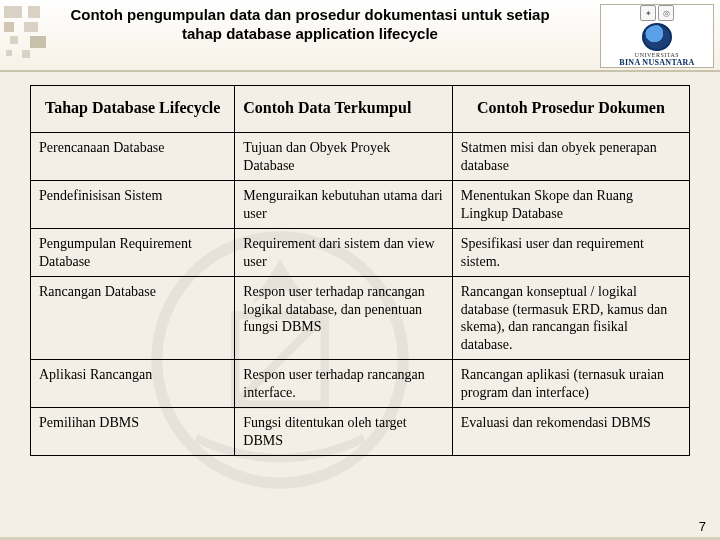 This screenshot has height=540, width=720. What do you see at coordinates (360, 205) in the screenshot?
I see `table-row: Pendefinisisan Sistem Menguraikan kebutu…` at bounding box center [360, 205].